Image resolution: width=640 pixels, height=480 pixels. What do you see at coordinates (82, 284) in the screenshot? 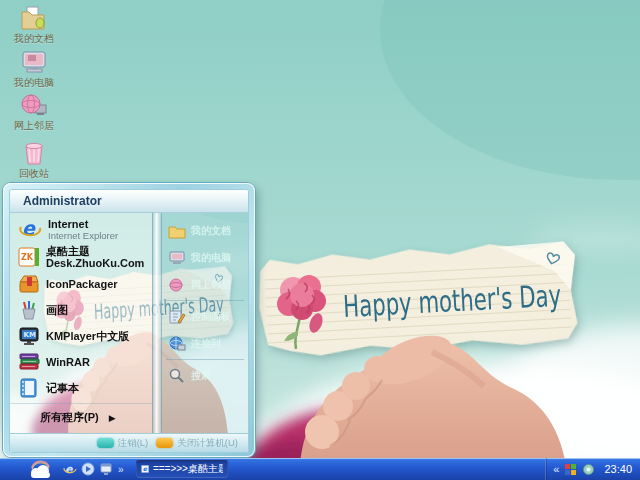
I see `menu-item-label: IconPackager` at bounding box center [82, 284].